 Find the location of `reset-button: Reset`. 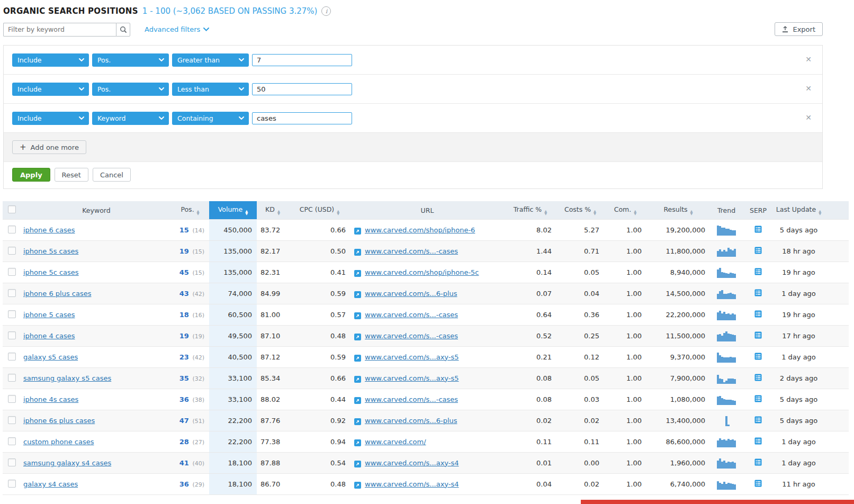

reset-button: Reset is located at coordinates (71, 175).